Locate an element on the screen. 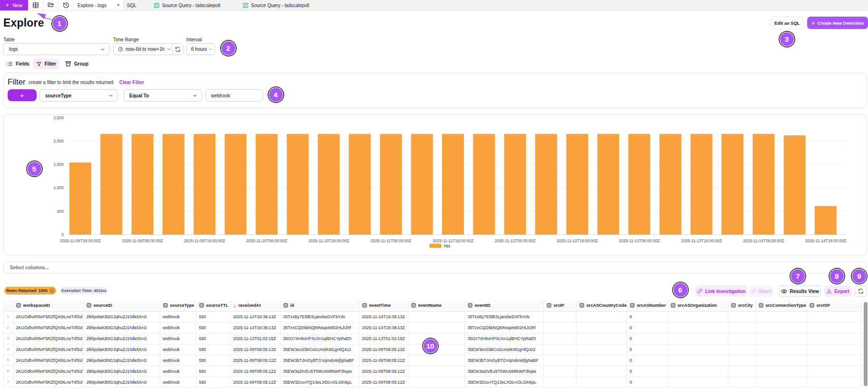 This screenshot has width=868, height=388. svg-text: 2025-11-08T18:00:00Z is located at coordinates (80, 241).